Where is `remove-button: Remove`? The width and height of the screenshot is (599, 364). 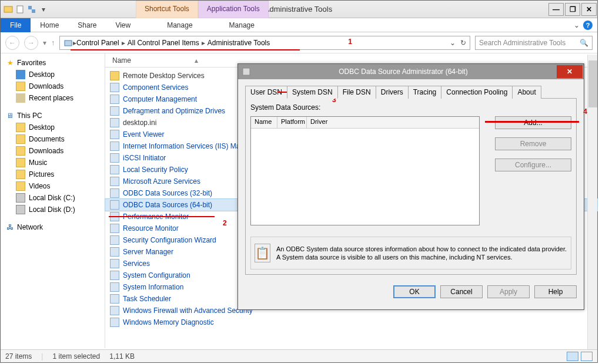 remove-button: Remove is located at coordinates (533, 144).